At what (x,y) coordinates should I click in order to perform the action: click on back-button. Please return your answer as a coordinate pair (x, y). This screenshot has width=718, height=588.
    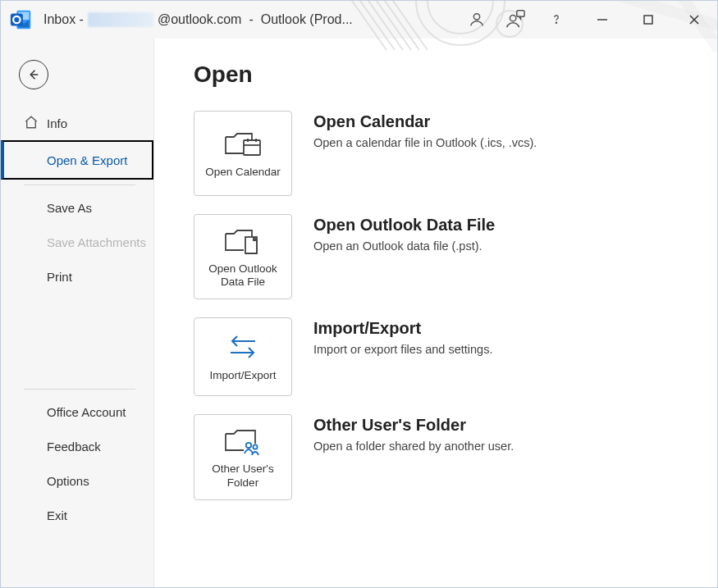
    Looking at the image, I should click on (34, 75).